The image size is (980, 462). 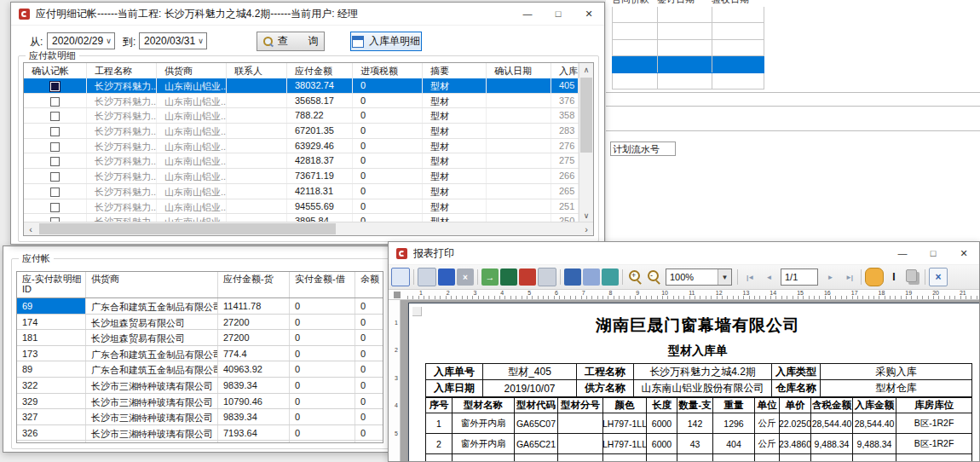 I want to click on col-sign-date: 签订日期, so click(x=684, y=3).